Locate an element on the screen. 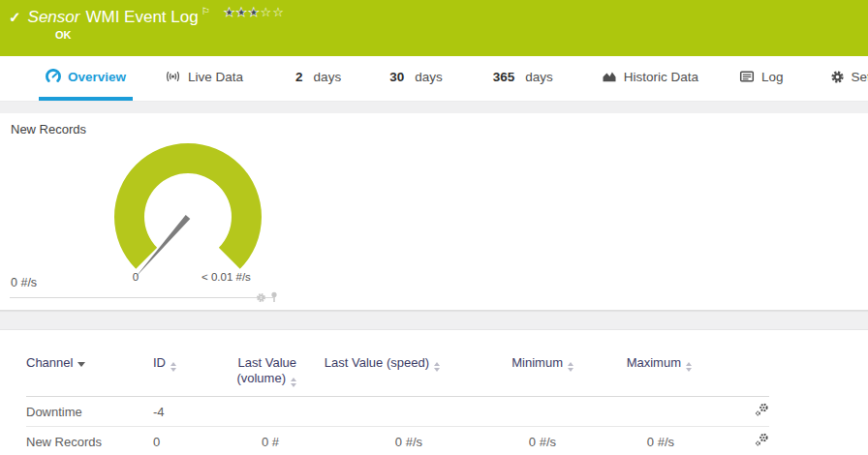 The height and width of the screenshot is (455, 868). tab-historic-data-label: Historic Data is located at coordinates (661, 77).